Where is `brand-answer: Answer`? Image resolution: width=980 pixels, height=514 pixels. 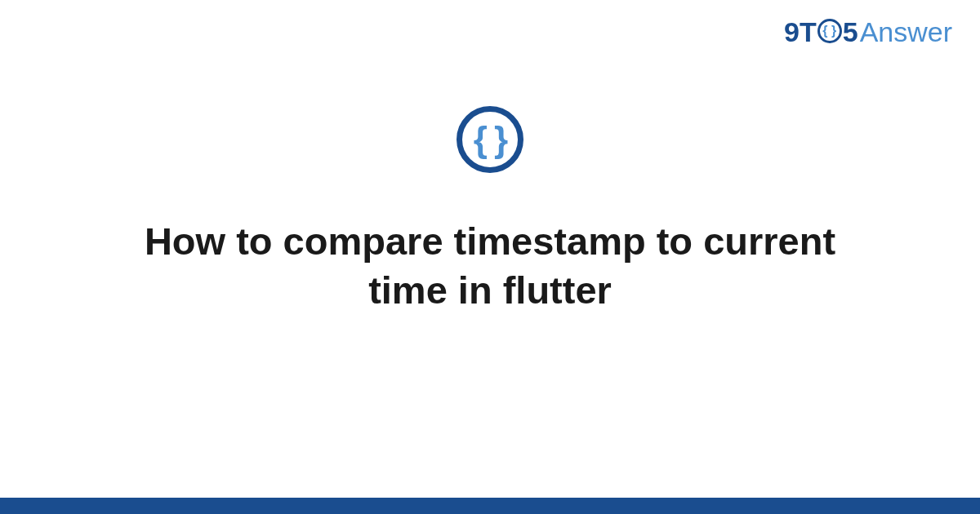
brand-answer: Answer is located at coordinates (906, 33).